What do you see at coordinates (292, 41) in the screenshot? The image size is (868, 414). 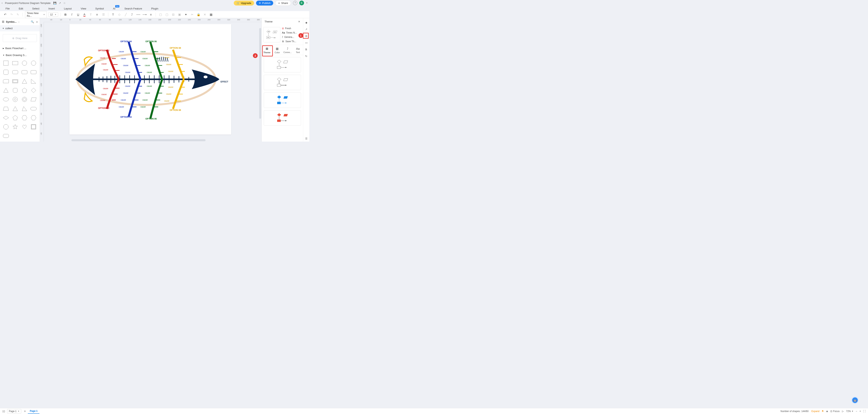 I see `theme-save: 🗎Save Th...` at bounding box center [292, 41].